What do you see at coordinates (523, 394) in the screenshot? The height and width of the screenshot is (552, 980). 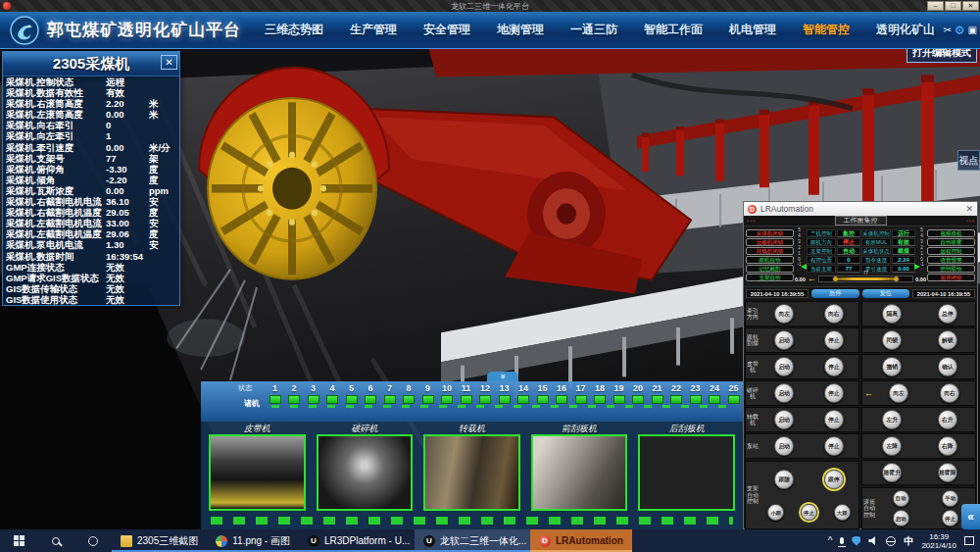 I see `support-status-cell: 14` at bounding box center [523, 394].